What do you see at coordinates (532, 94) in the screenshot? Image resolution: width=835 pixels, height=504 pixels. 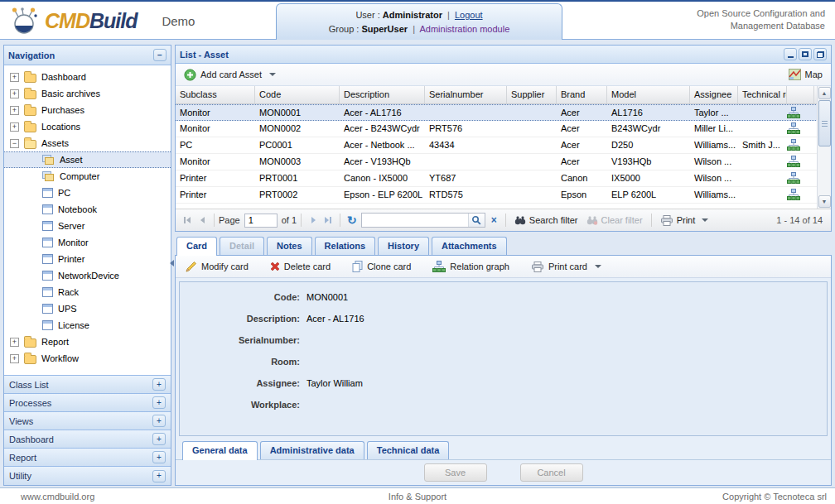 I see `column-header-supplier: Supplier` at bounding box center [532, 94].